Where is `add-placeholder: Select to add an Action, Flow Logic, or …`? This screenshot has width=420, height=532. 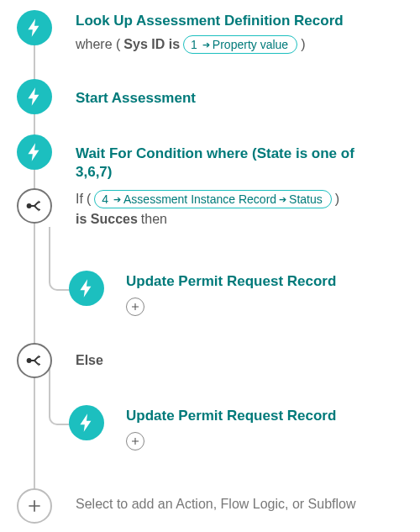
add-placeholder: Select to add an Action, Flow Logic, or … is located at coordinates (204, 500).